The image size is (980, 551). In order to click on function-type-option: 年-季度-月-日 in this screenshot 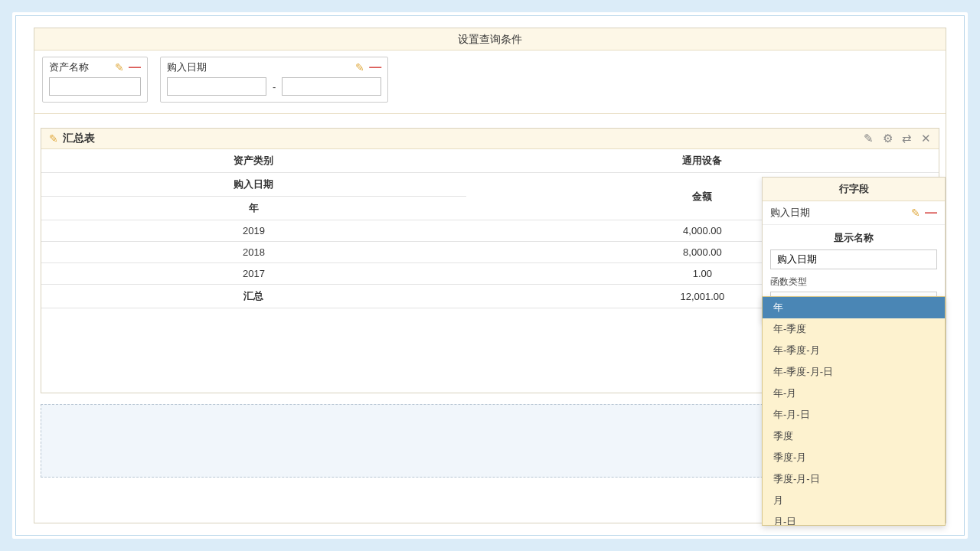, I will do `click(854, 372)`.